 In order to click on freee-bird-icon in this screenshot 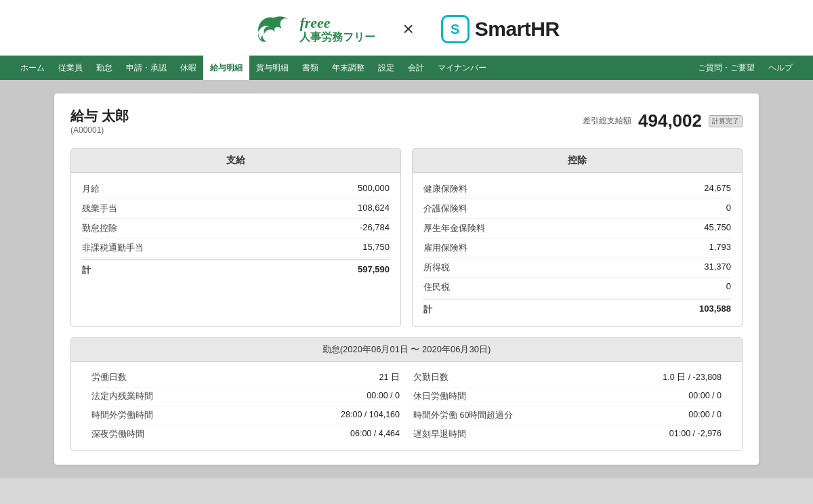, I will do `click(274, 29)`.